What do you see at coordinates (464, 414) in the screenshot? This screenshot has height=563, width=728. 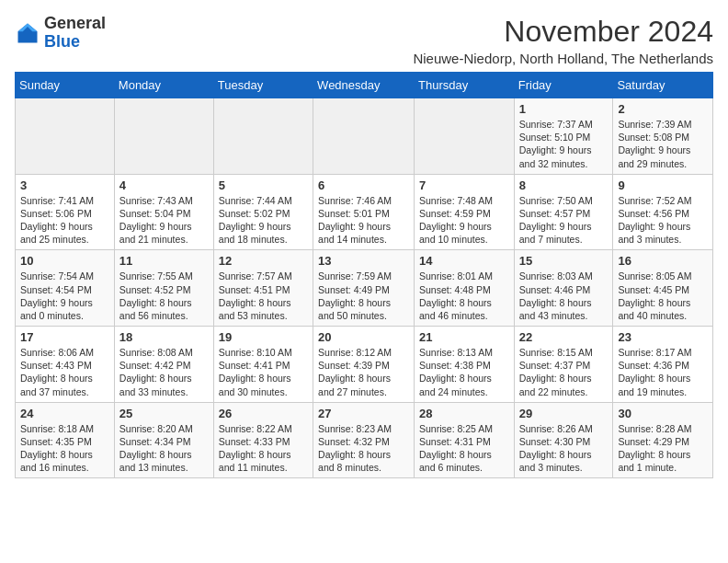 I see `day-number: 28` at bounding box center [464, 414].